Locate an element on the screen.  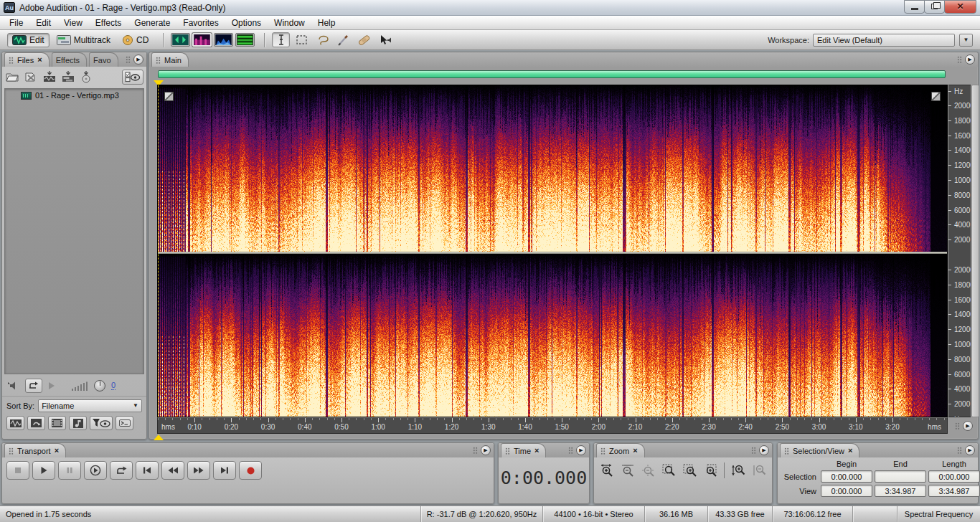
scrub-tool-button is located at coordinates (385, 40).